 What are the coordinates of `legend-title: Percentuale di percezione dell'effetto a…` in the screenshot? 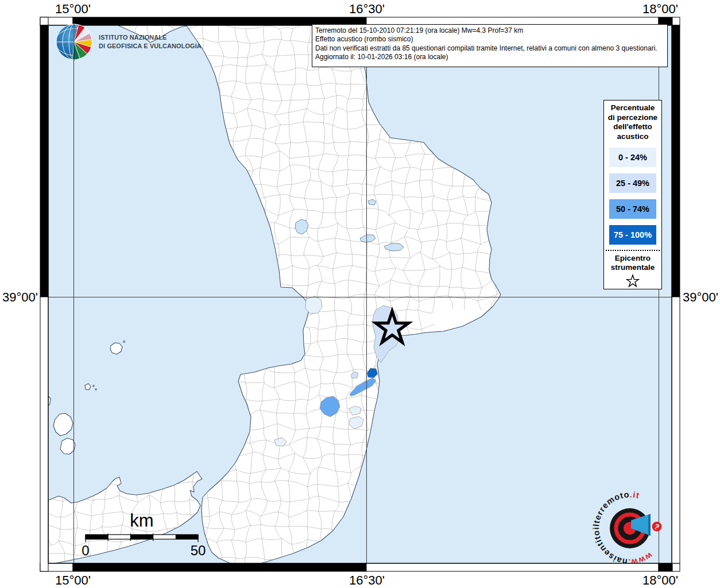 It's located at (633, 122).